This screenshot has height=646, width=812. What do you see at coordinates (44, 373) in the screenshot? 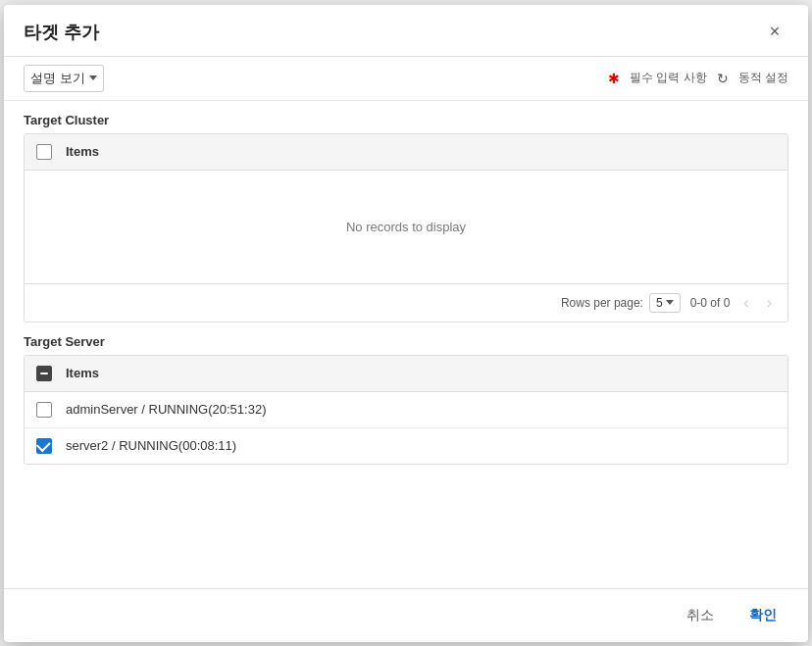
I see `server-select-all-checkbox` at bounding box center [44, 373].